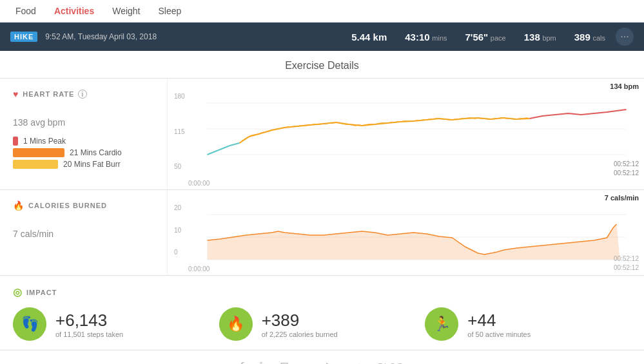 This screenshot has height=364, width=644. Describe the element at coordinates (322, 324) in the screenshot. I see `impact-calories: 🔥 +389 of 2,225 calories burned` at that location.